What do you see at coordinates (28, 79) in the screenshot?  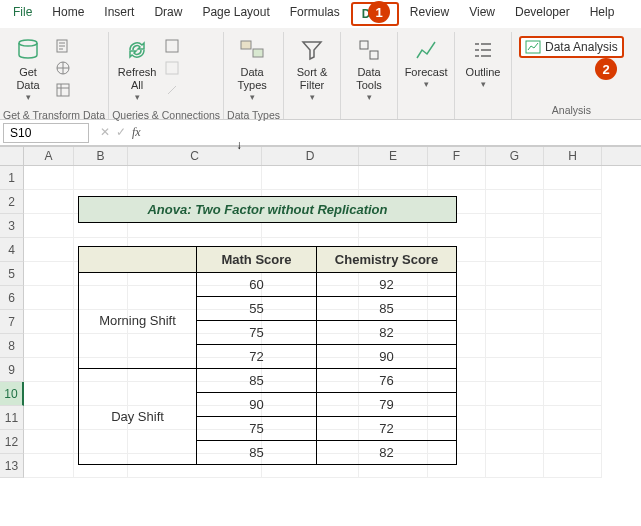 I see `get-data-label: Get Data` at bounding box center [28, 79].